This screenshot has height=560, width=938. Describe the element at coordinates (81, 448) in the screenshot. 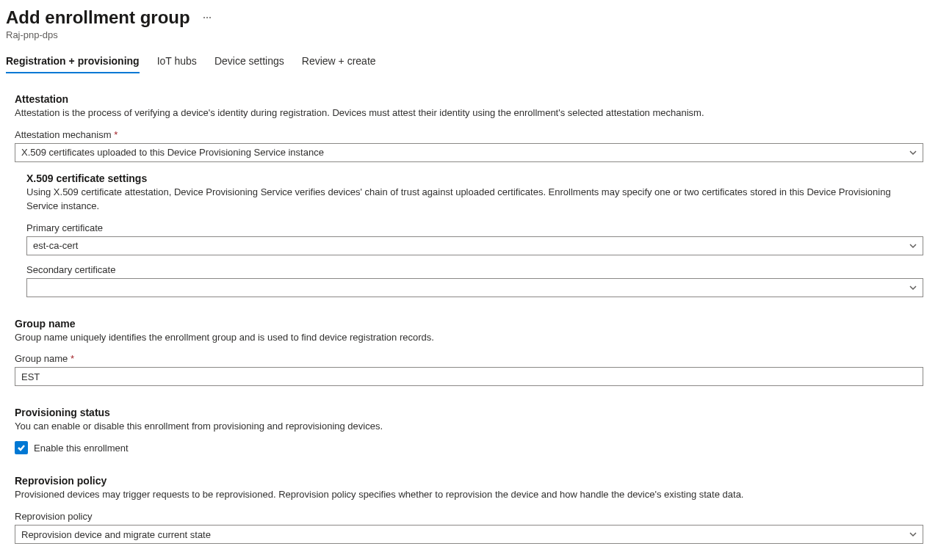

I see `enable-enrollment-label: Enable this enrollment` at that location.